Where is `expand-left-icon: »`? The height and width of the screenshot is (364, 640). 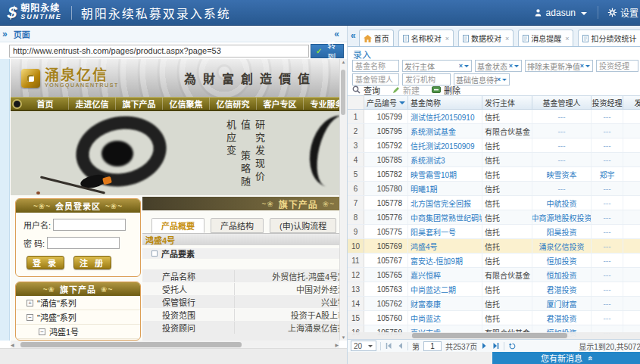
expand-left-icon: » is located at coordinates (5, 34).